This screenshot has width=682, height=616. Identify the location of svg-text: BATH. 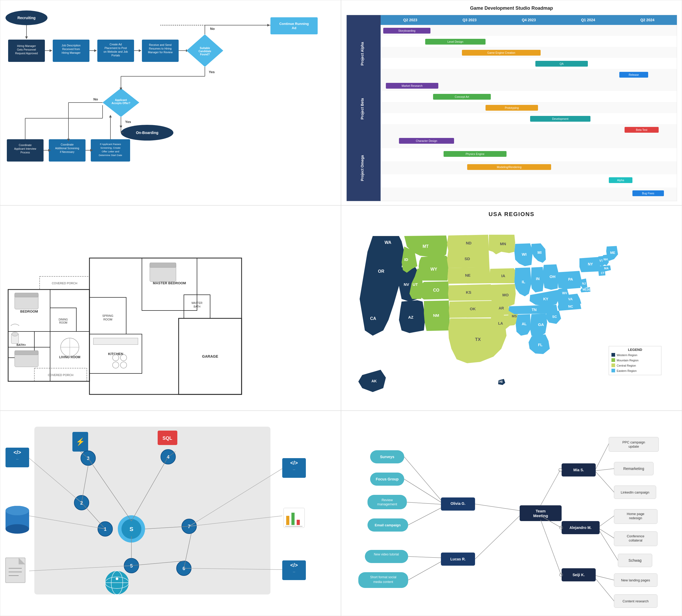
(197, 306).